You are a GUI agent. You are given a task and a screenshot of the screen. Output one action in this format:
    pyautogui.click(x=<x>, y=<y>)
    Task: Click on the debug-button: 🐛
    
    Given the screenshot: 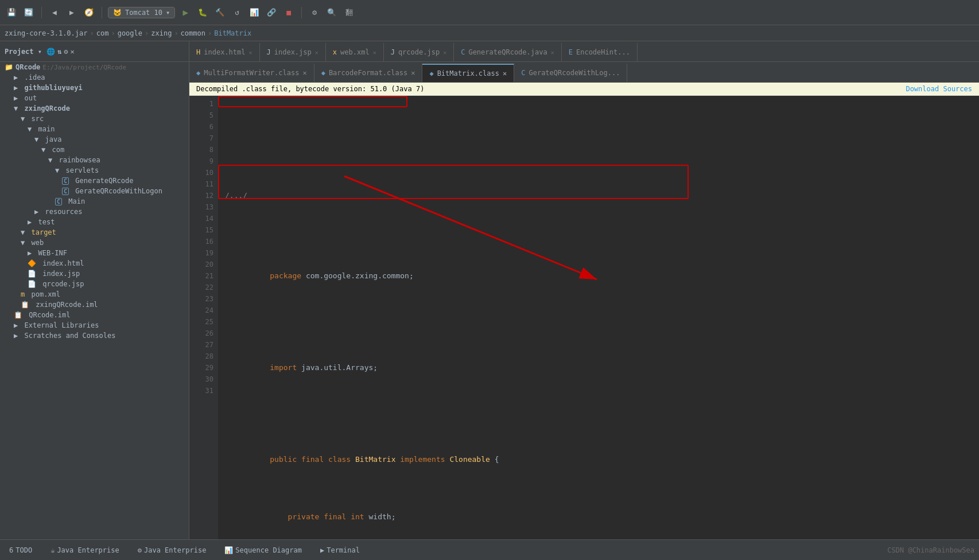 What is the action you would take?
    pyautogui.click(x=203, y=13)
    